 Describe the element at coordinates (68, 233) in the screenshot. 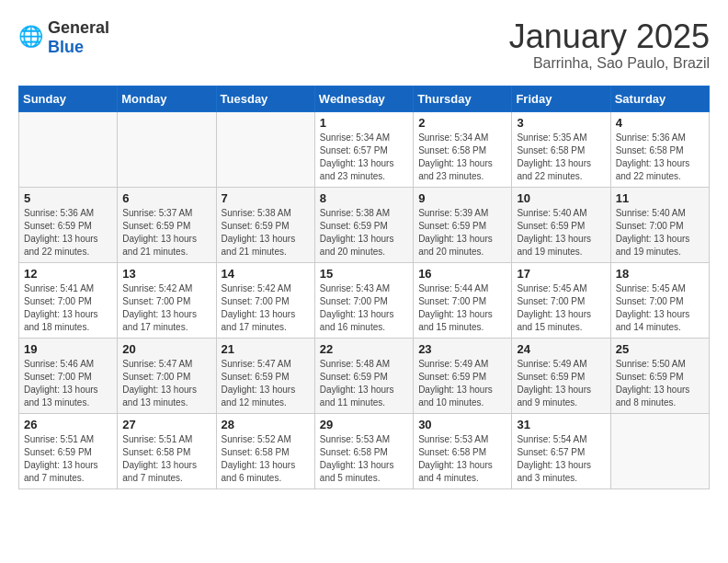

I see `day-info: Sunrise: 5:36 AM Sunset: 6:59 PM Dayligh…` at that location.